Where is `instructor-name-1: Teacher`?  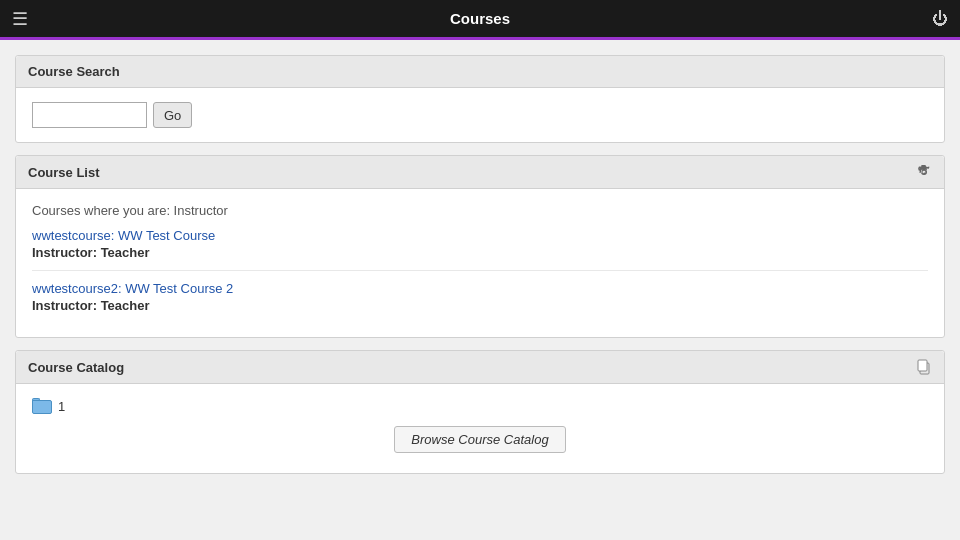
instructor-name-1: Teacher is located at coordinates (126, 252).